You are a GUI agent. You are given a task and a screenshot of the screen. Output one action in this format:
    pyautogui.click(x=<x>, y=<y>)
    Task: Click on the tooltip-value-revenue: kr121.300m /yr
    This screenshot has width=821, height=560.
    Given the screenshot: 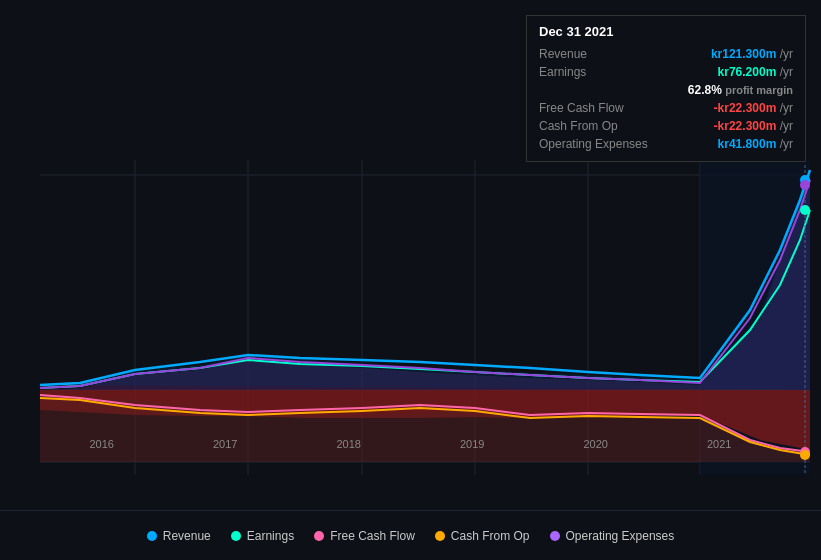 What is the action you would take?
    pyautogui.click(x=752, y=54)
    